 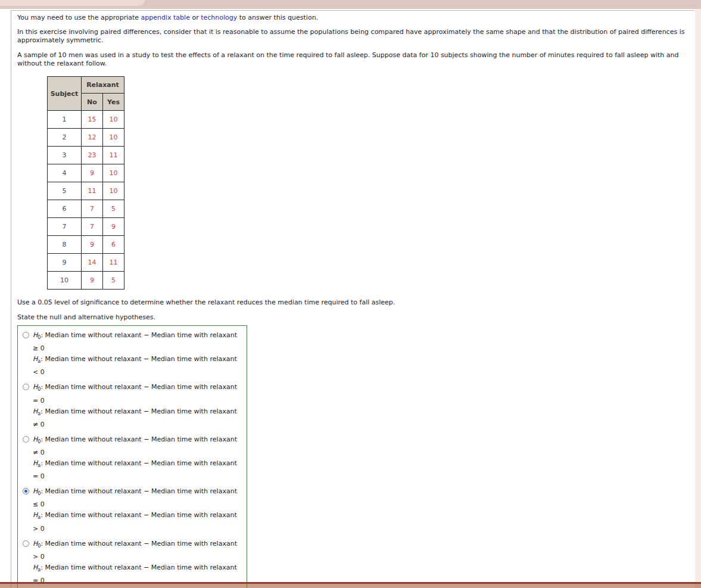 I want to click on table-row: 896, so click(x=86, y=245).